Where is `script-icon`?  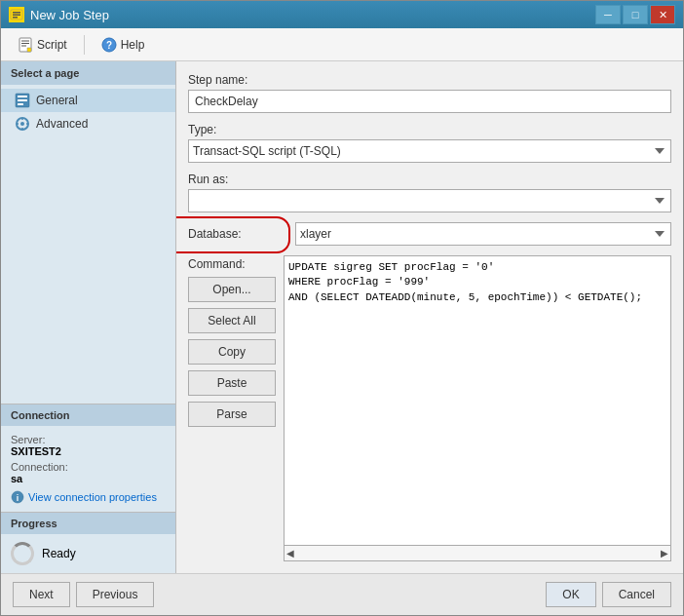
script-icon is located at coordinates (25, 45).